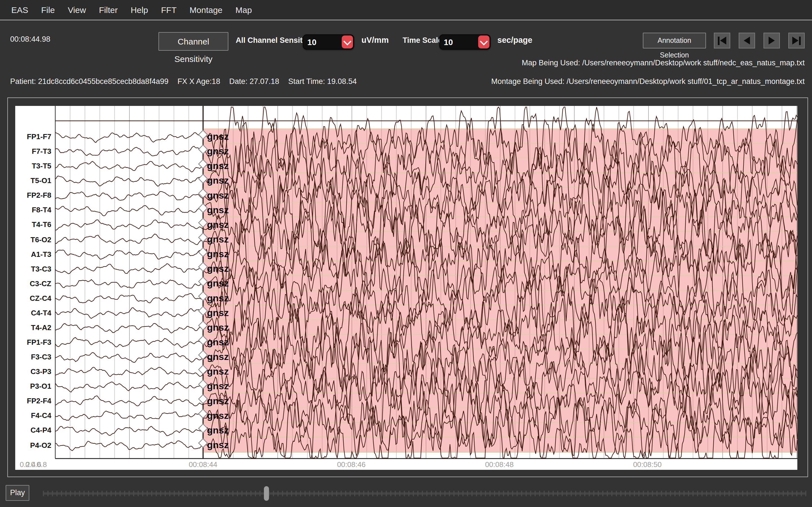  Describe the element at coordinates (515, 40) in the screenshot. I see `sec-per-page-label: sec/page` at that location.